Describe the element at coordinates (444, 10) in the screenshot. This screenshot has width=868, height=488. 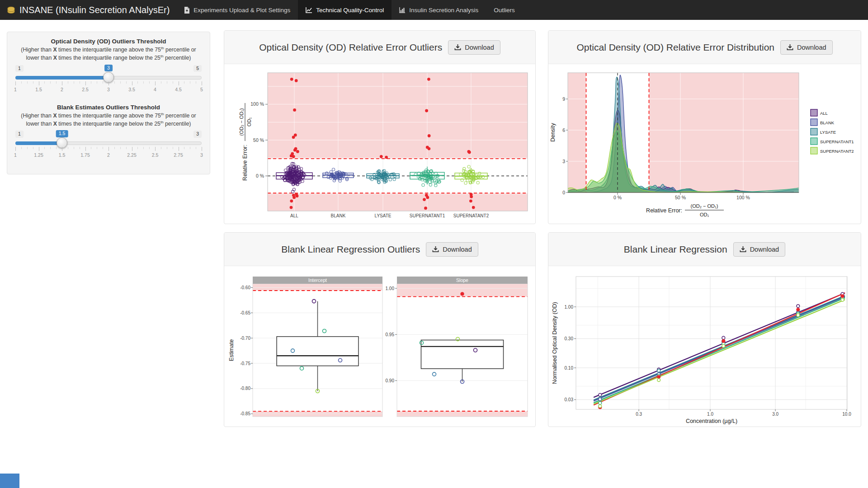
I see `tab-label: Insulin Secretion Analysis` at that location.